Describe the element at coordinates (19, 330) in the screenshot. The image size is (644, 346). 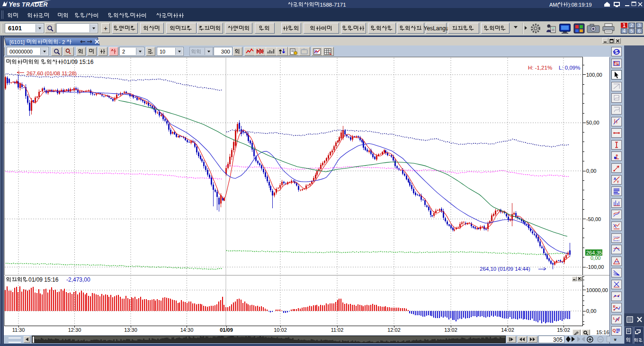
I see `svg-text: 11:30` at that location.